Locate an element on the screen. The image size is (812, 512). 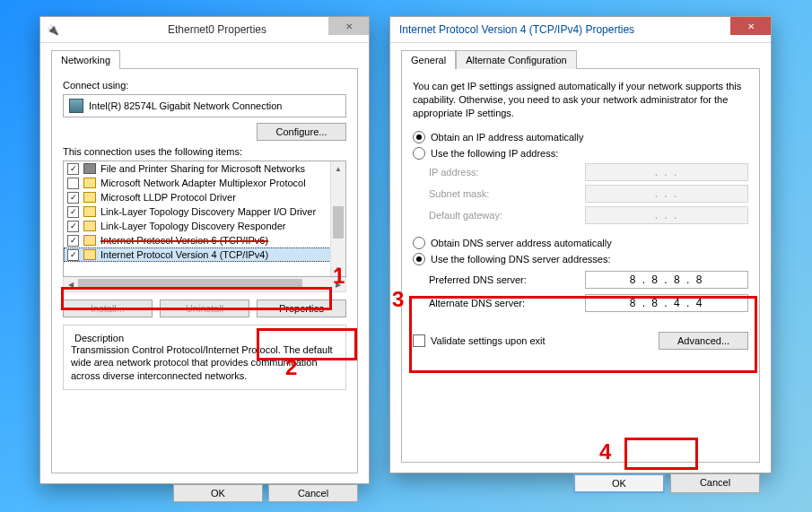
scroll-left-icon: ◀ is located at coordinates (71, 285).